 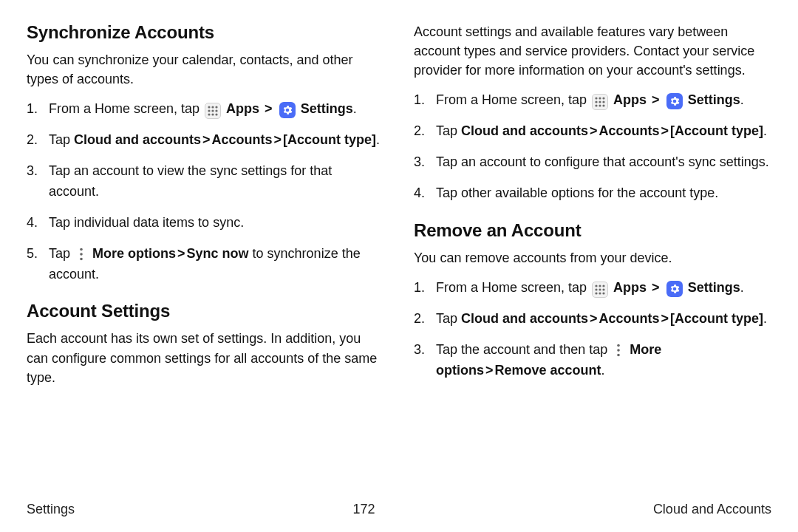 I want to click on bold-text: Remove account, so click(x=548, y=370).